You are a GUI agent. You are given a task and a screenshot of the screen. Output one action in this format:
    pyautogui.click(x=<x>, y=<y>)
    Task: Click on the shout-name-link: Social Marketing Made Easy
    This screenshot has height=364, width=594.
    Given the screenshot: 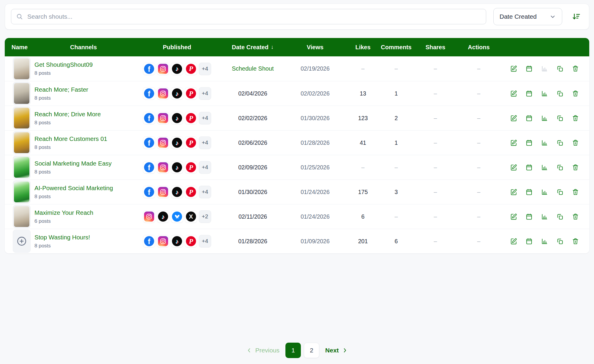 What is the action you would take?
    pyautogui.click(x=73, y=163)
    